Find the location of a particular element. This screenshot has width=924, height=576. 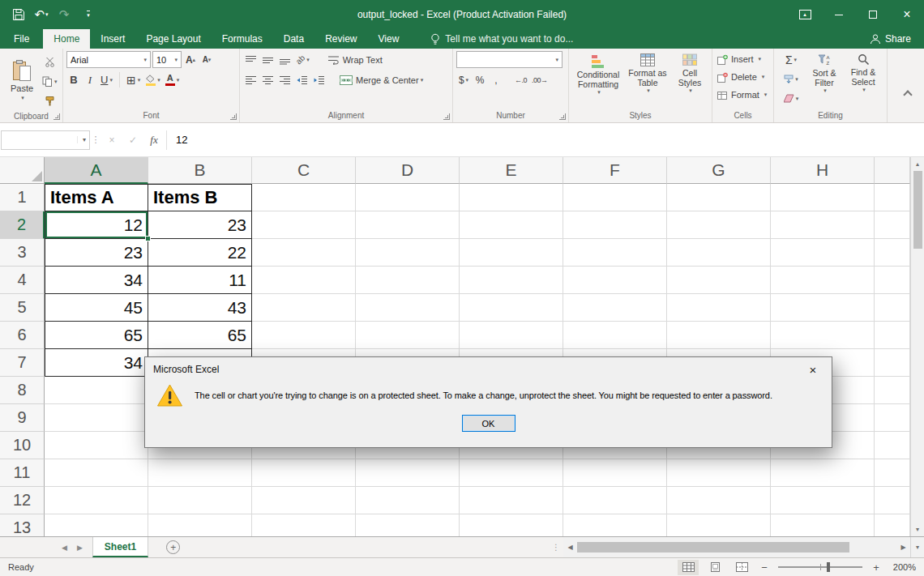

cell-F13 is located at coordinates (615, 525).